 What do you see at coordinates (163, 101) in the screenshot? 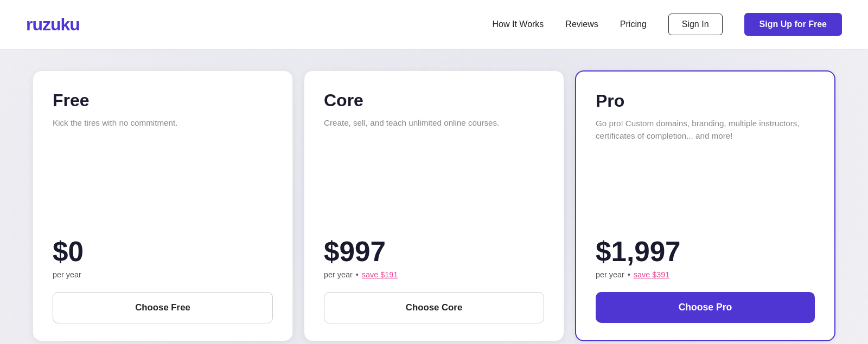
I see `plan-name-free: Free` at bounding box center [163, 101].